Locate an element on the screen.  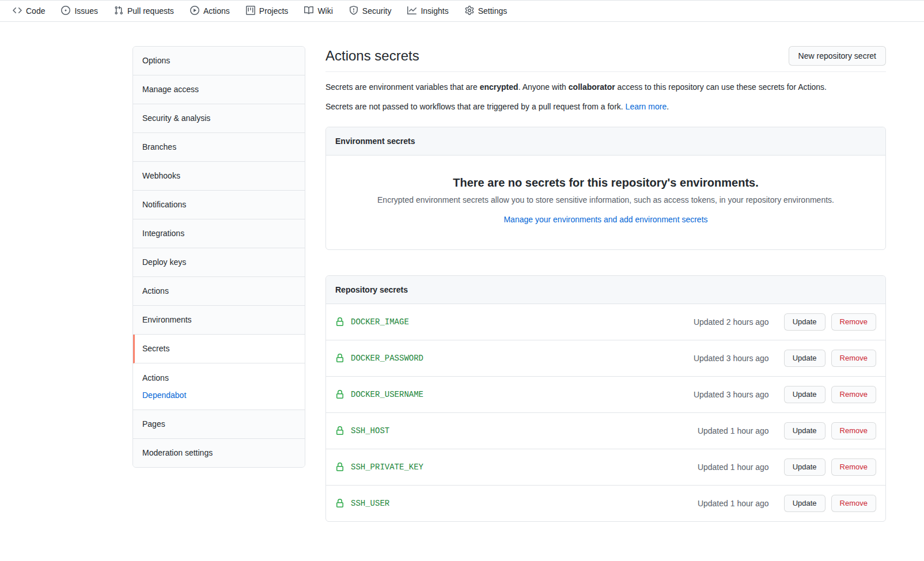
tab-settings: Settings is located at coordinates (486, 11).